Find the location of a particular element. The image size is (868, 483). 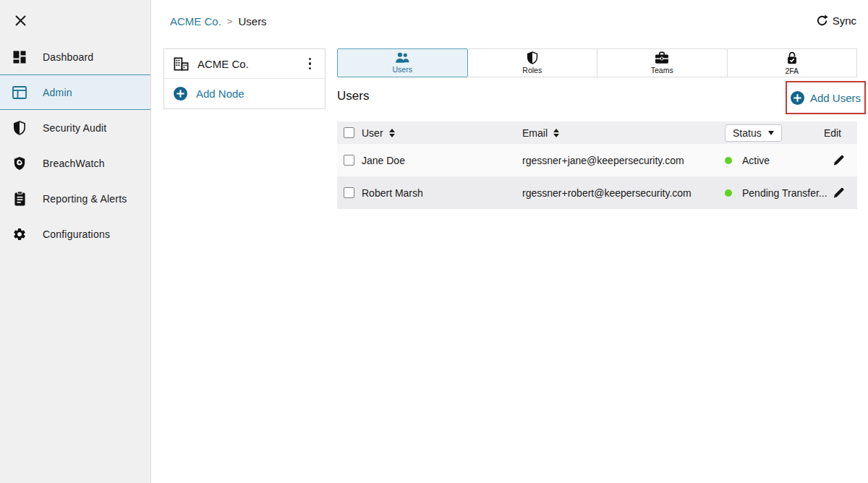

node-tree-panel: ACME Co. Add Node is located at coordinates (244, 79).